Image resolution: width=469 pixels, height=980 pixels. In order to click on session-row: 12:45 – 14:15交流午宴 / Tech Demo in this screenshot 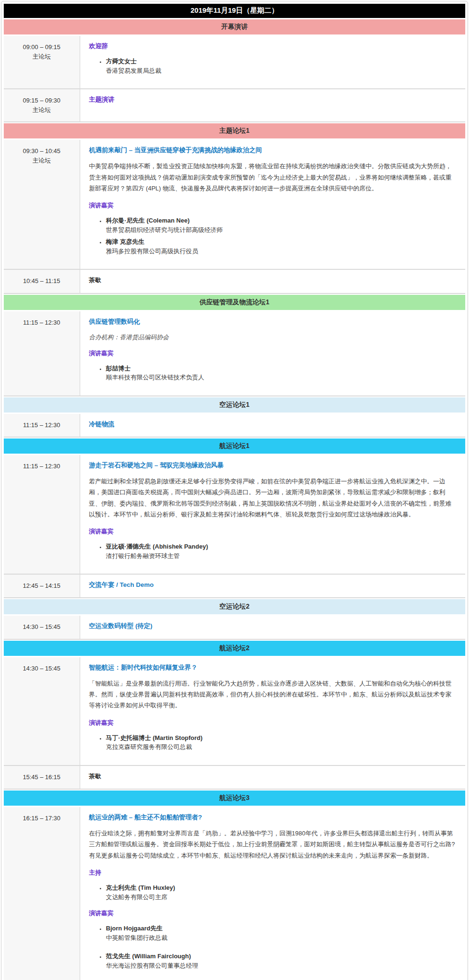, I will do `click(234, 585)`.